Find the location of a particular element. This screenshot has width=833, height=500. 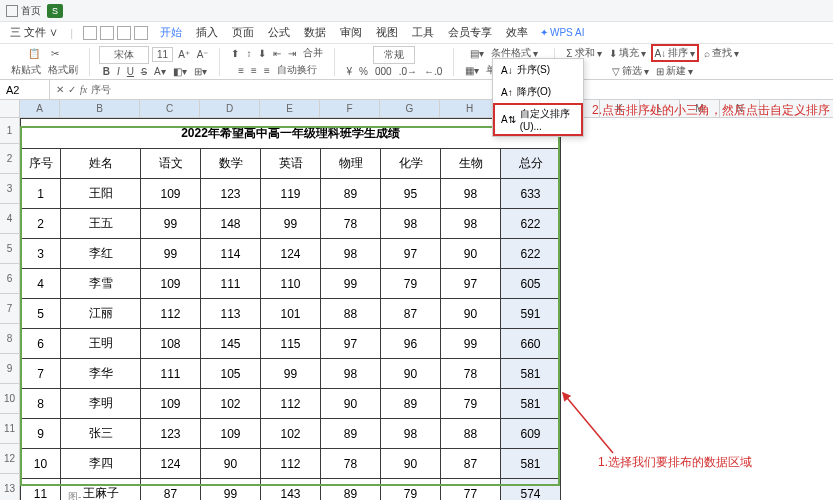

font-size-select: 11 is located at coordinates (162, 54).